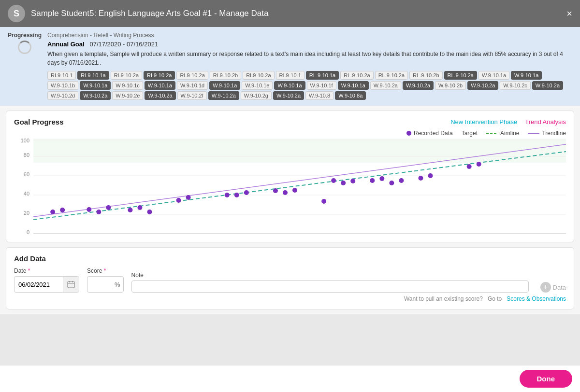 Image resolution: width=580 pixels, height=392 pixels. Describe the element at coordinates (105, 271) in the screenshot. I see `score-required: *` at that location.